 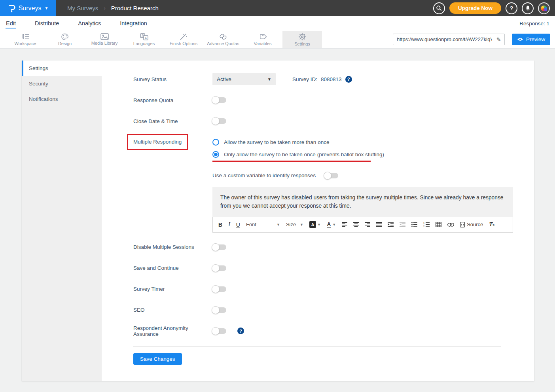 What do you see at coordinates (494, 225) in the screenshot?
I see `remove-format-x: x` at bounding box center [494, 225].